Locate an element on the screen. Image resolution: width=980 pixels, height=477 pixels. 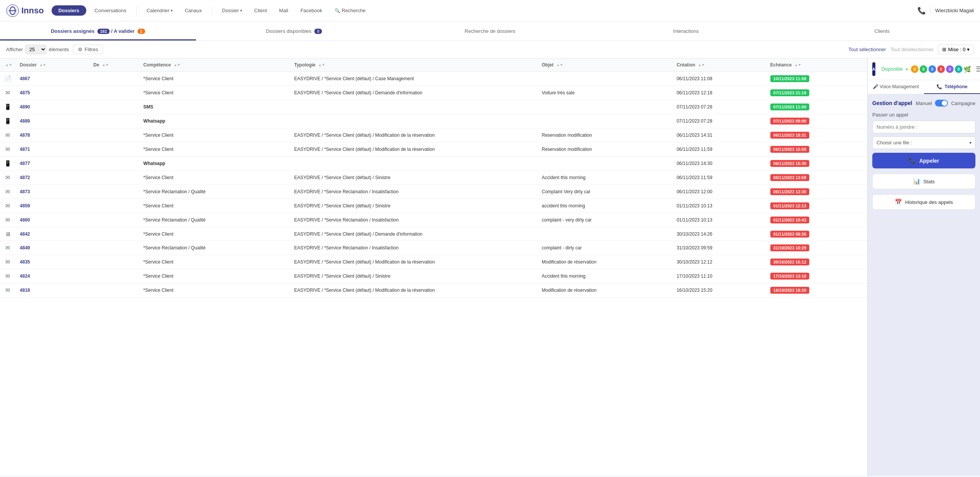
table-row: ✉ 4849 *Service Réclamation / Qualité EA… is located at coordinates (434, 248).